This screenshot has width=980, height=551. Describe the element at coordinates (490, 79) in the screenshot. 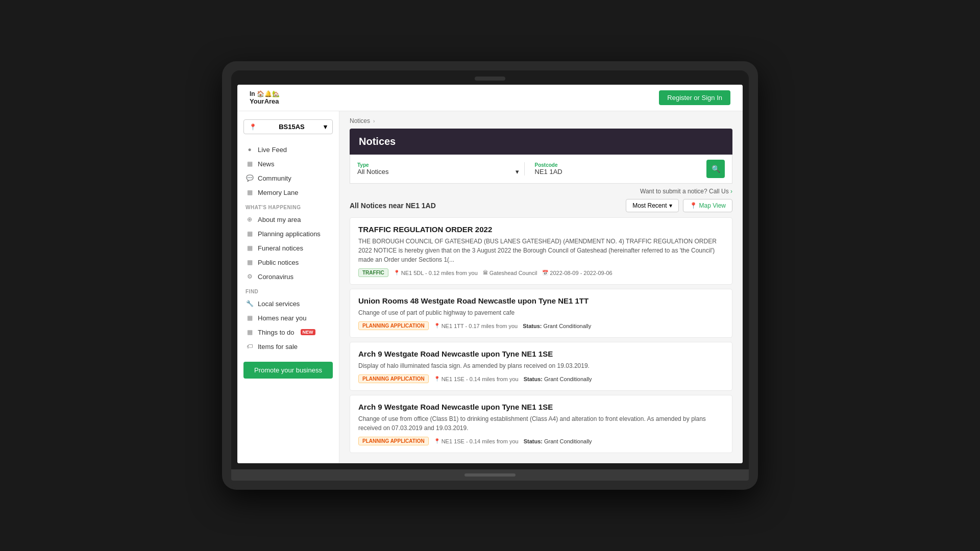

I see `laptop-camera` at that location.